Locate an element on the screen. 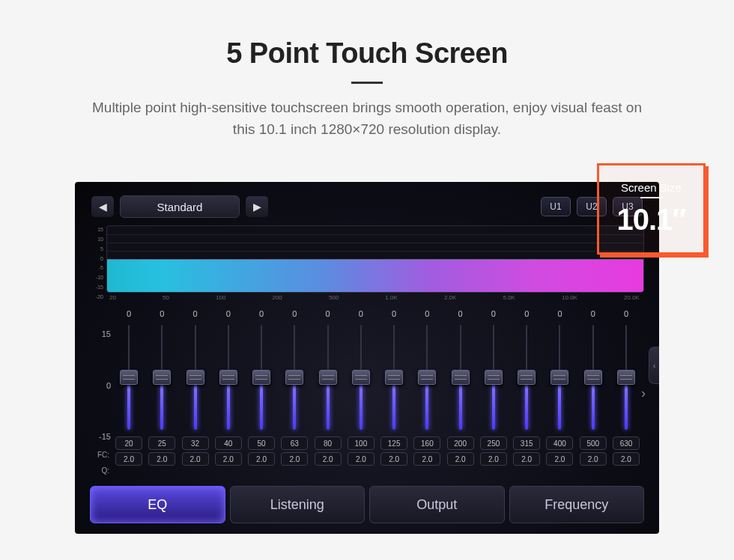  sliders-next-button: › is located at coordinates (643, 392).